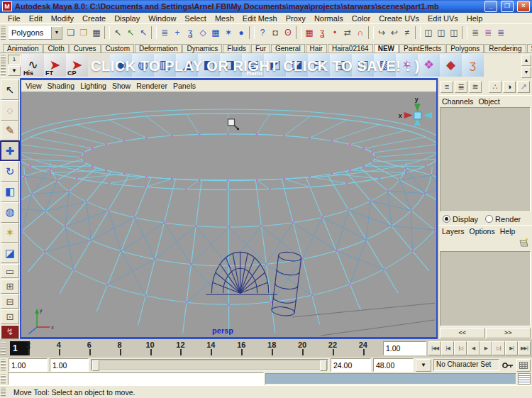  Describe the element at coordinates (485, 160) in the screenshot. I see `channel-box-area` at that location.